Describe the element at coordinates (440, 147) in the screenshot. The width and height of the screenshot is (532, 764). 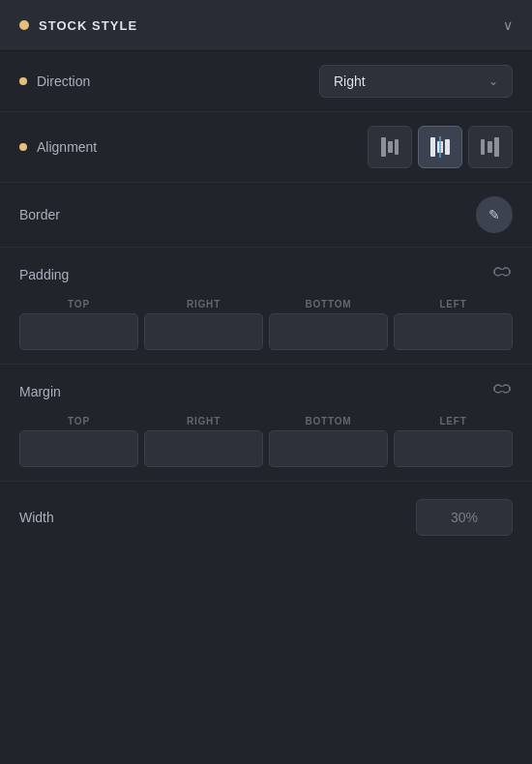
I see `align-center-icon` at that location.